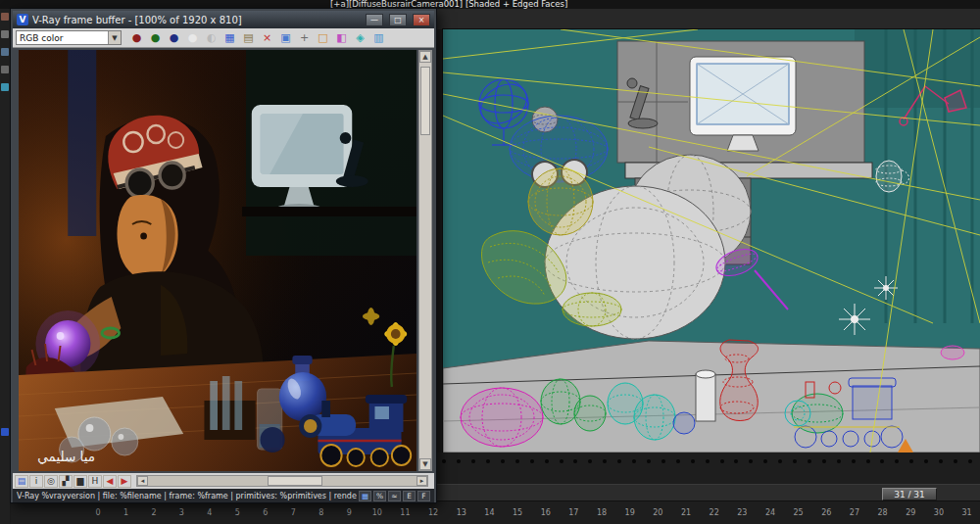 This screenshot has height=524, width=980. I want to click on clear-image-icon: ×, so click(267, 38).